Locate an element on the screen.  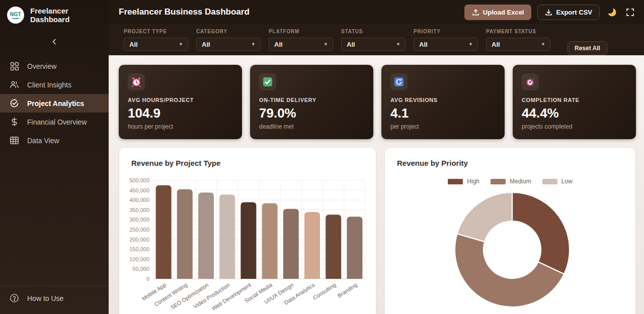
kpi-label: ON-TIME DELIVERY is located at coordinates (312, 100).